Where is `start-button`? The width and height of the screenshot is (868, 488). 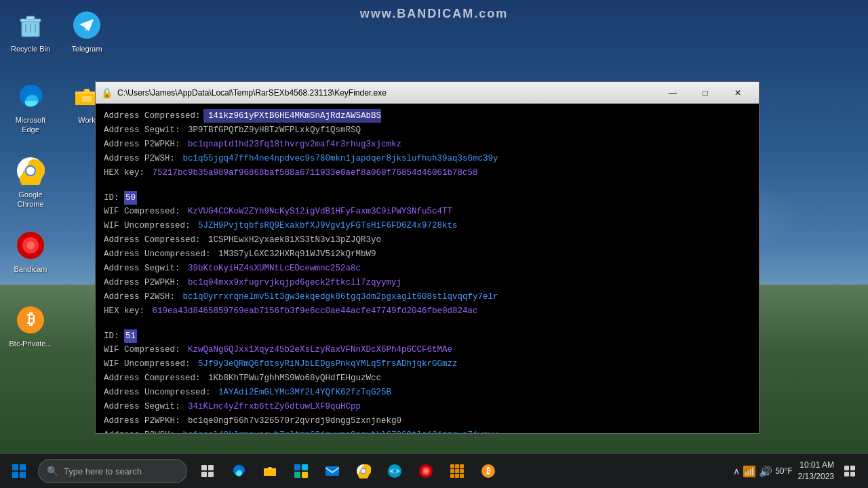 start-button is located at coordinates (19, 471).